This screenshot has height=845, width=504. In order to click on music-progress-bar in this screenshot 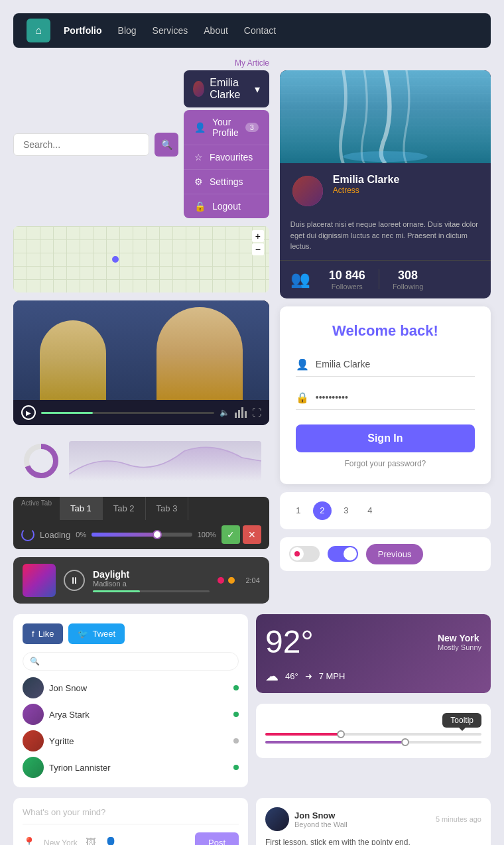, I will do `click(151, 592)`.